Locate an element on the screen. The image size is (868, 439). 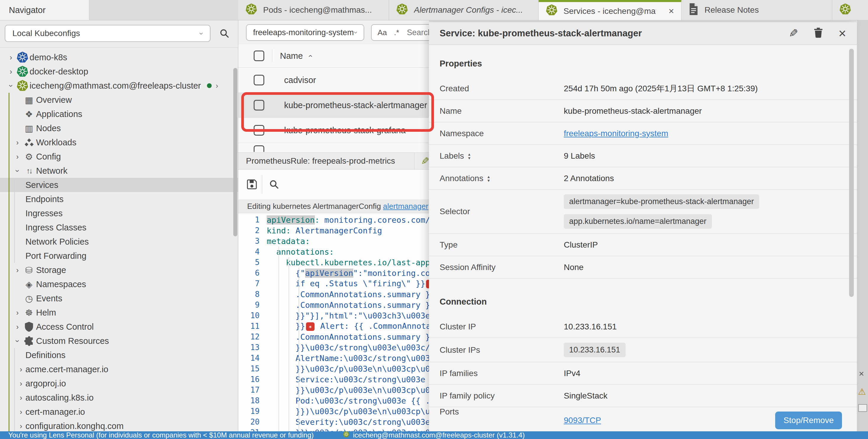
sidebar-item-autoscaling-k8s-io: ›autoscaling.k8s.io is located at coordinates (119, 398).